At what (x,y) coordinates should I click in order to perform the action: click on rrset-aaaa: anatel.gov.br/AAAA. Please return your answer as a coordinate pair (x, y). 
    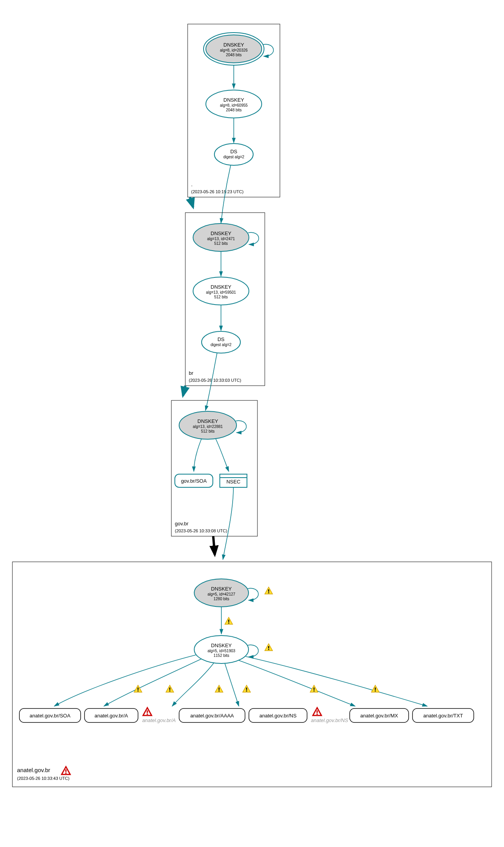
    Looking at the image, I should click on (212, 715).